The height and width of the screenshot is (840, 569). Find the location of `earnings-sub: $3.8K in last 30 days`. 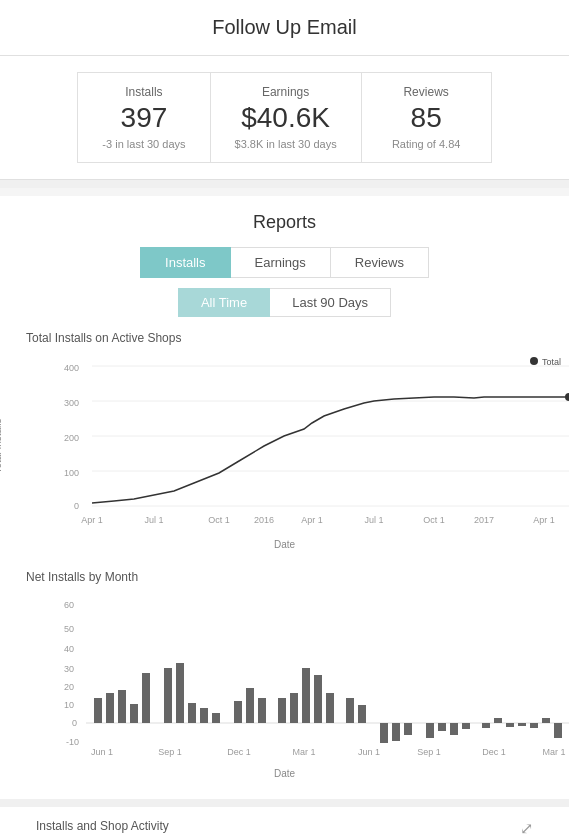

earnings-sub: $3.8K in last 30 days is located at coordinates (286, 144).